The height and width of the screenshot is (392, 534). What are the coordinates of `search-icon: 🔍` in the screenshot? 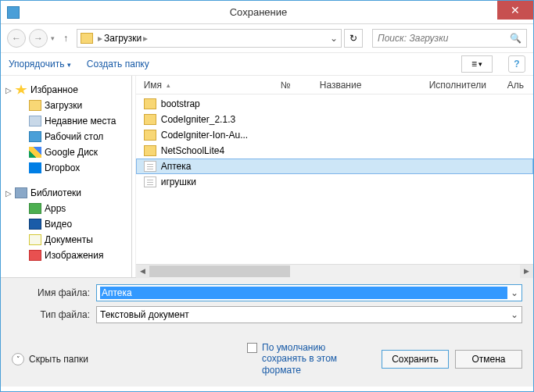 It's located at (516, 38).